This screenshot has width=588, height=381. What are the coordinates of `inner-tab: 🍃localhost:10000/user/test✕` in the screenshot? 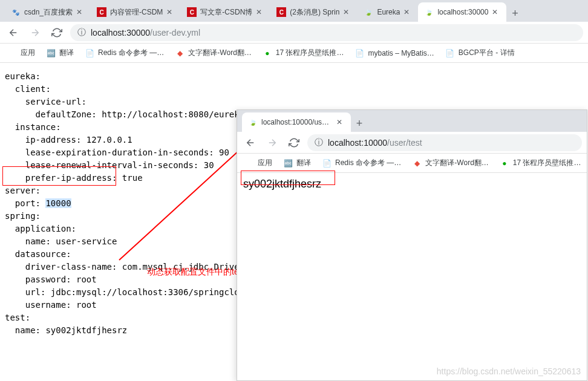 It's located at (296, 122).